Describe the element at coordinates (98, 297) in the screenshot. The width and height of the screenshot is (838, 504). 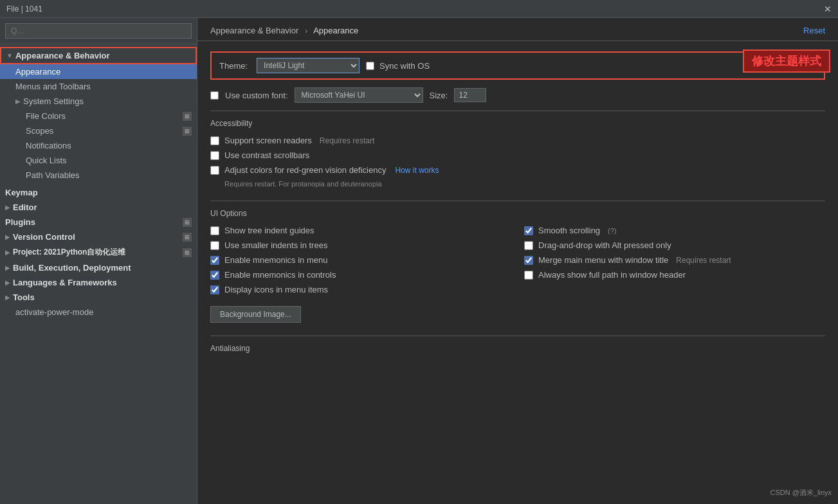
I see `sidebar-item-tools: ▶ Tools` at that location.